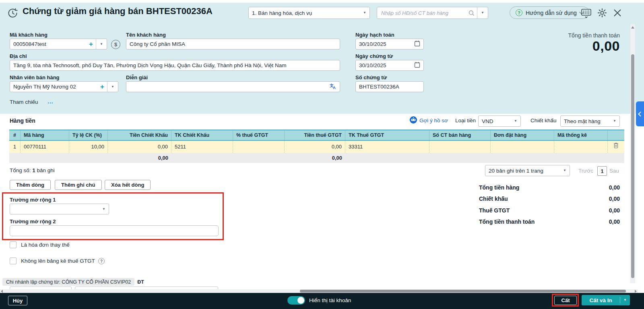 The height and width of the screenshot is (309, 644). What do you see at coordinates (101, 44) in the screenshot?
I see `customer-code-caret: ▼` at bounding box center [101, 44].